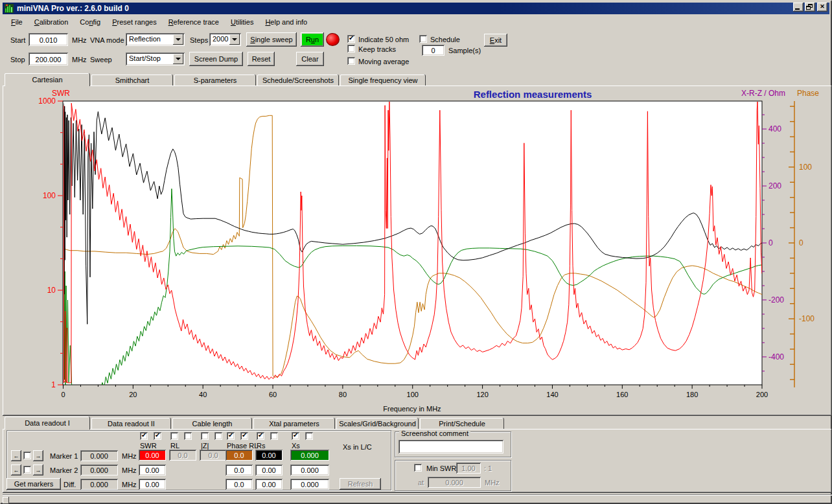 This screenshot has width=832, height=504. What do you see at coordinates (343, 395) in the screenshot?
I see `svg-text: 80` at bounding box center [343, 395].